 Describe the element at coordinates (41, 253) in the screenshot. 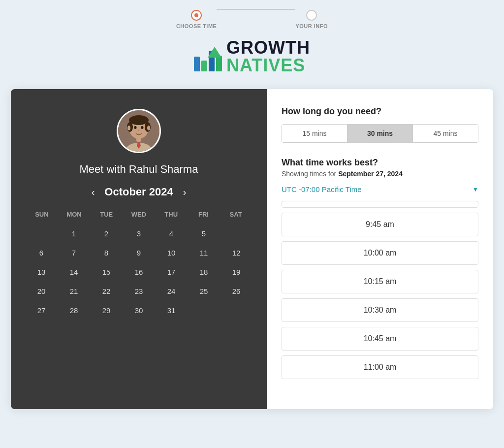

I see `calendar-day: 6` at that location.